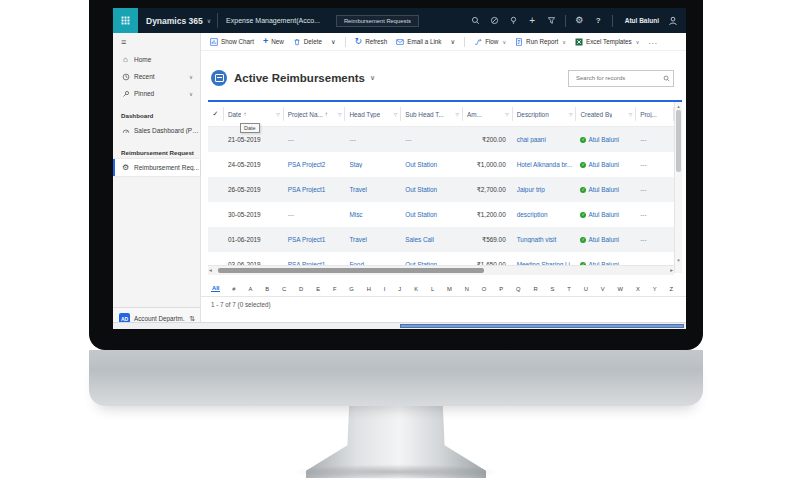  Describe the element at coordinates (441, 140) in the screenshot. I see `table-row: 21-05-2019---------₹200.00chai paani✓Atu…` at that location.